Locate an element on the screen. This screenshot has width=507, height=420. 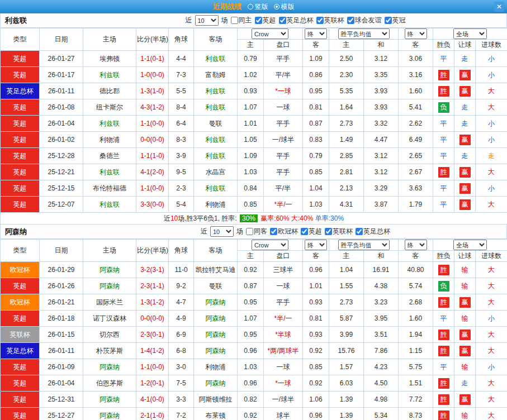
league-filter-label: 英超 is located at coordinates (269, 20).